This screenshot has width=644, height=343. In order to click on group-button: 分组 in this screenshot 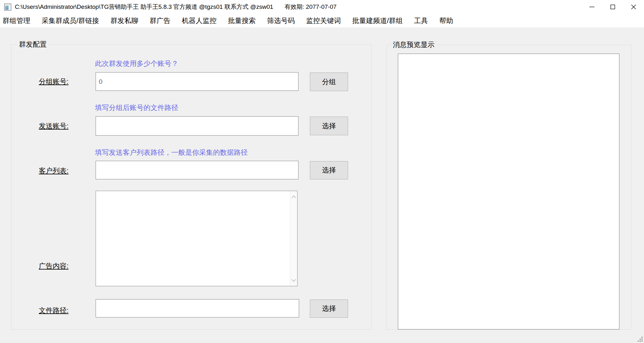, I will do `click(329, 82)`.